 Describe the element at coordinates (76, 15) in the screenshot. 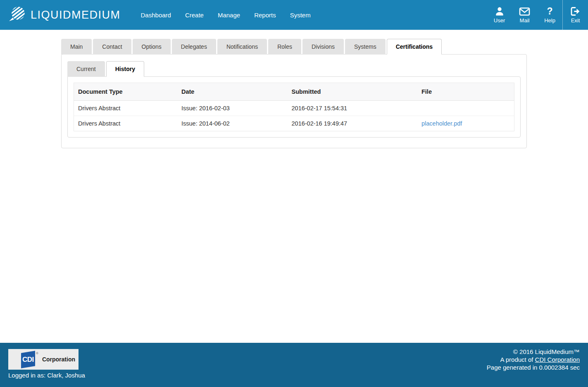

I see `brand-name: LiquidMedium` at that location.